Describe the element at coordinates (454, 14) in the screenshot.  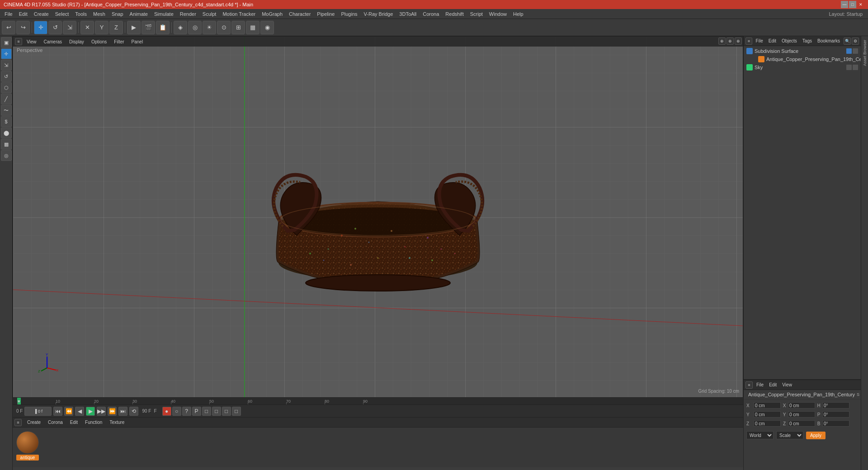
I see `menu-redshift: Redshift` at that location.